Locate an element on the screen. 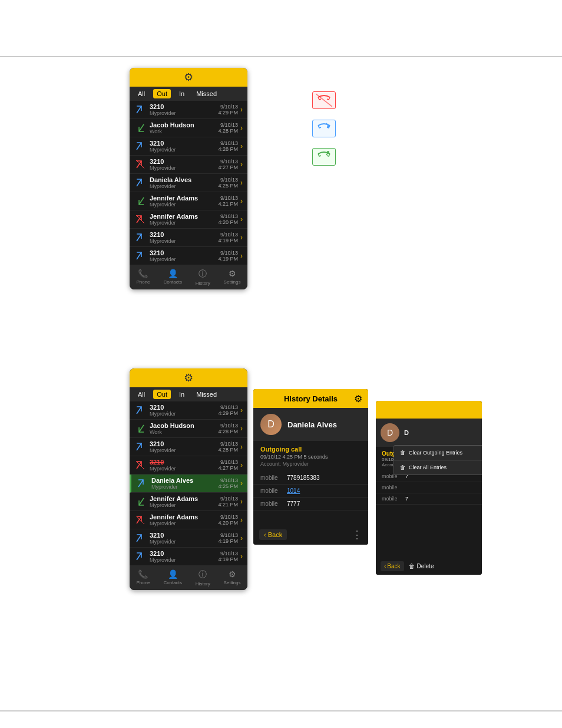 This screenshot has height=728, width=562. history-details-header: ⚙ History Details is located at coordinates (311, 398).